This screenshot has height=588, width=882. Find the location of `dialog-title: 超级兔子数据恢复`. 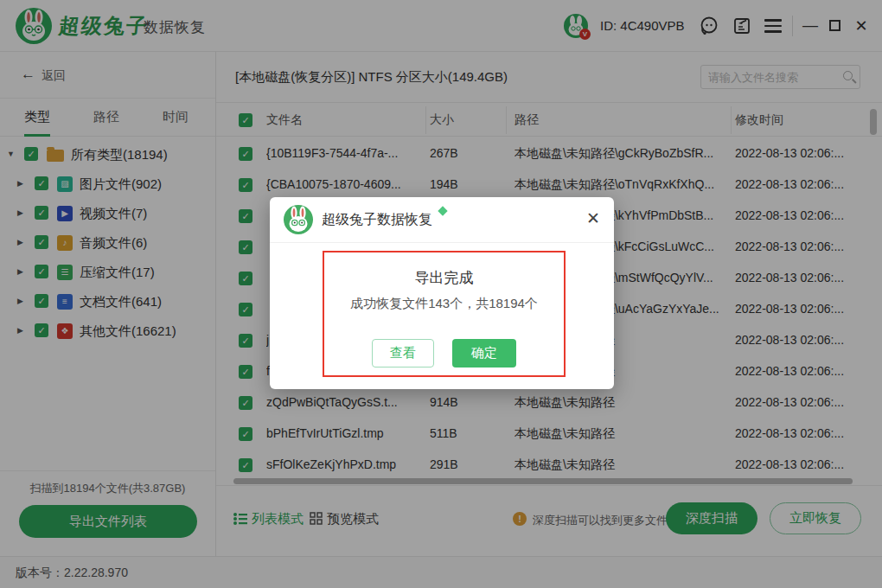

dialog-title: 超级兔子数据恢复 is located at coordinates (377, 220).